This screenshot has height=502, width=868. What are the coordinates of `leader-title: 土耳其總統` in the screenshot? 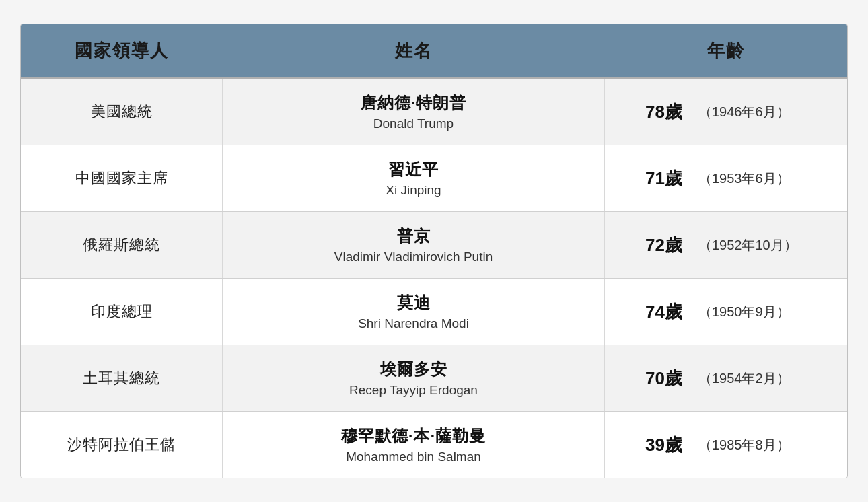 It's located at (121, 378).